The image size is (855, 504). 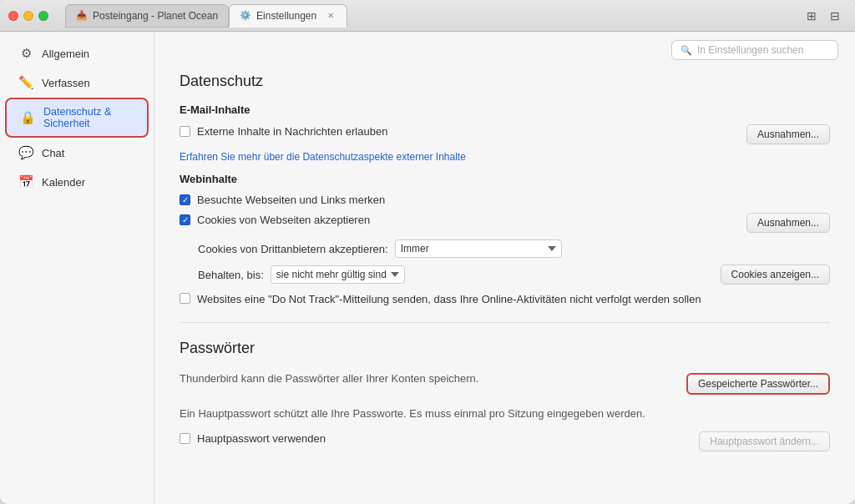 I want to click on dnt-checkbox, so click(x=185, y=299).